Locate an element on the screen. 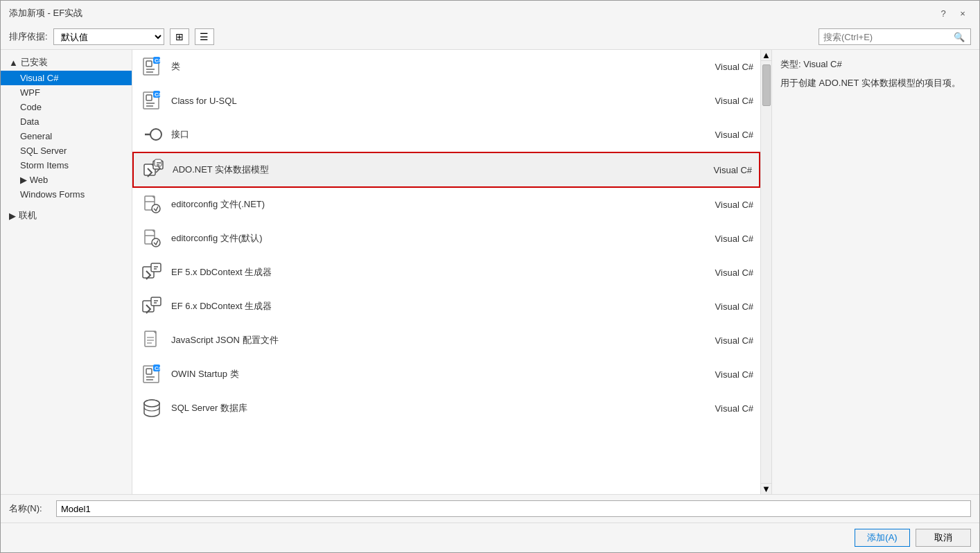 This screenshot has width=980, height=553. grid-view-icon: ⊞ is located at coordinates (180, 37).